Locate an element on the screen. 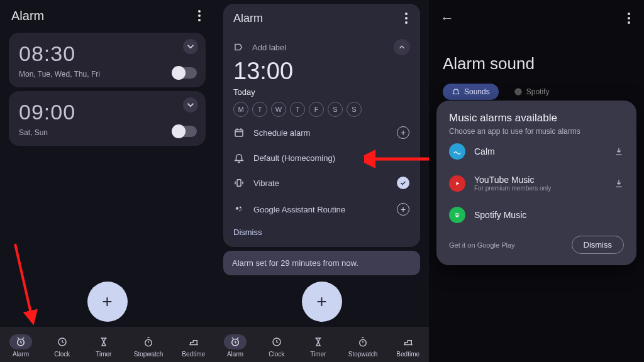 Image resolution: width=644 pixels, height=362 pixels. label-icon is located at coordinates (239, 47).